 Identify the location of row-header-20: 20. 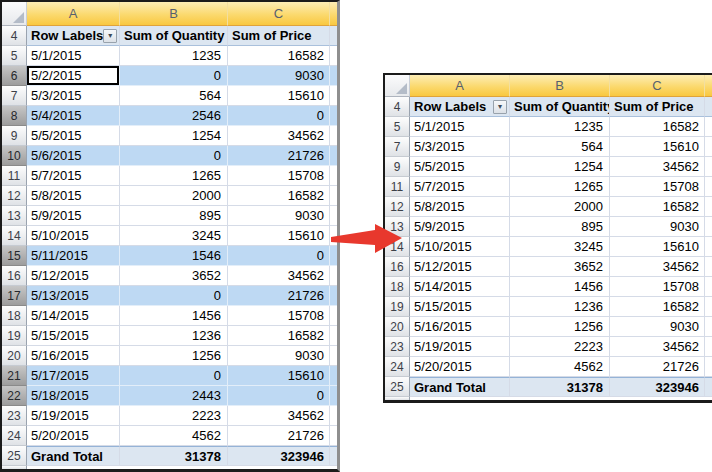
(14, 356).